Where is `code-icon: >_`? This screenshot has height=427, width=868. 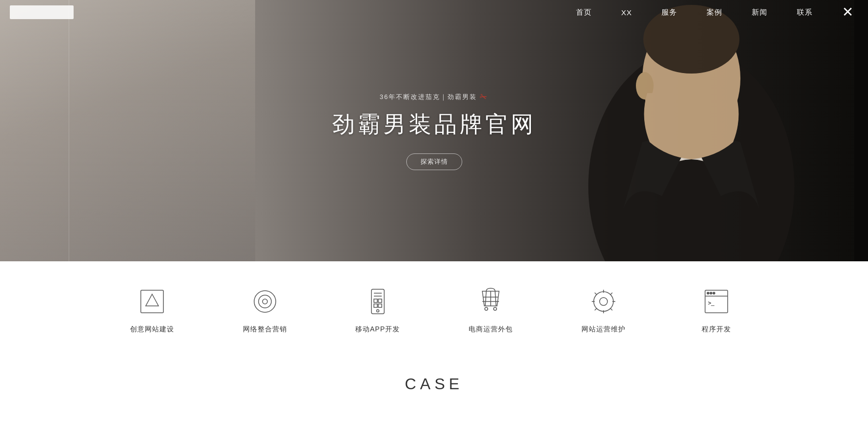 code-icon: >_ is located at coordinates (716, 301).